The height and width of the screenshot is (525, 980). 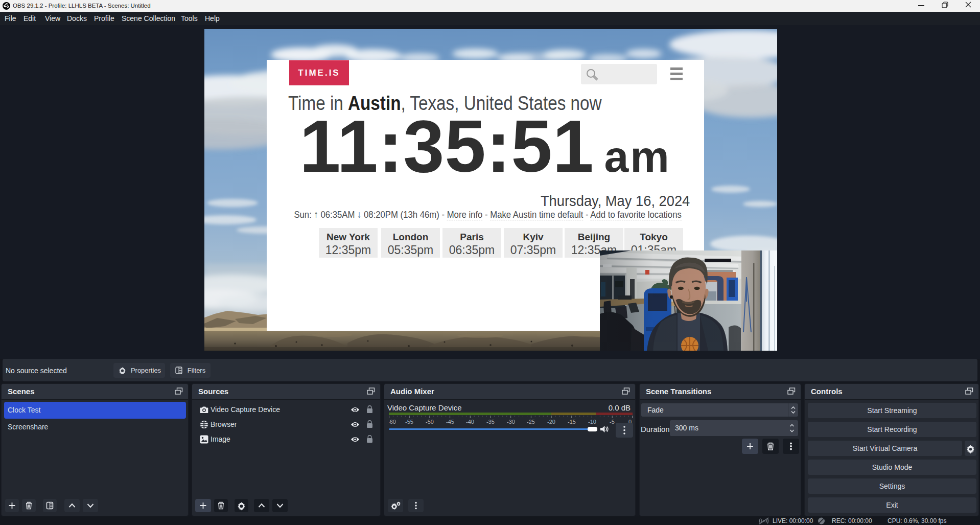 What do you see at coordinates (409, 422) in the screenshot?
I see `svg-text: -55` at bounding box center [409, 422].